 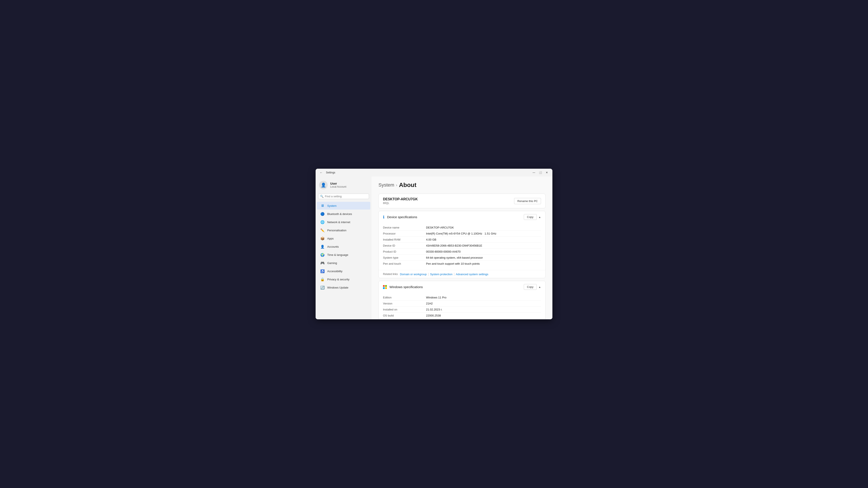 I want to click on windows-specs-card: Windows specifications Copy ▲ Edition Wi…, so click(x=462, y=300).